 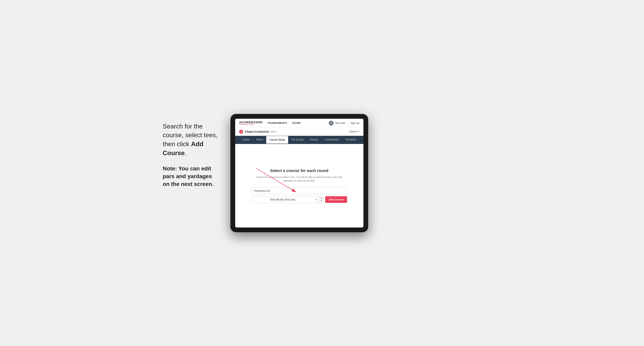 I want to click on logo-title: SCOREBOARD, so click(x=251, y=122).